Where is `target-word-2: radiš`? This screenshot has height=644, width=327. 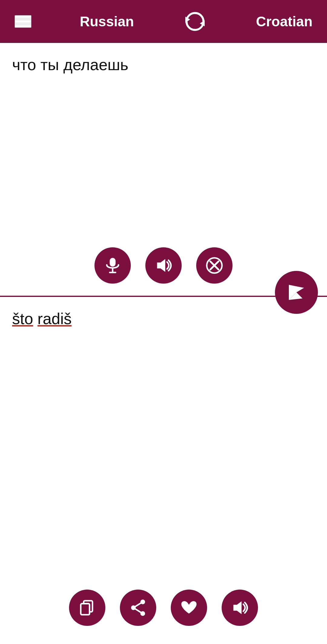 target-word-2: radiš is located at coordinates (54, 319).